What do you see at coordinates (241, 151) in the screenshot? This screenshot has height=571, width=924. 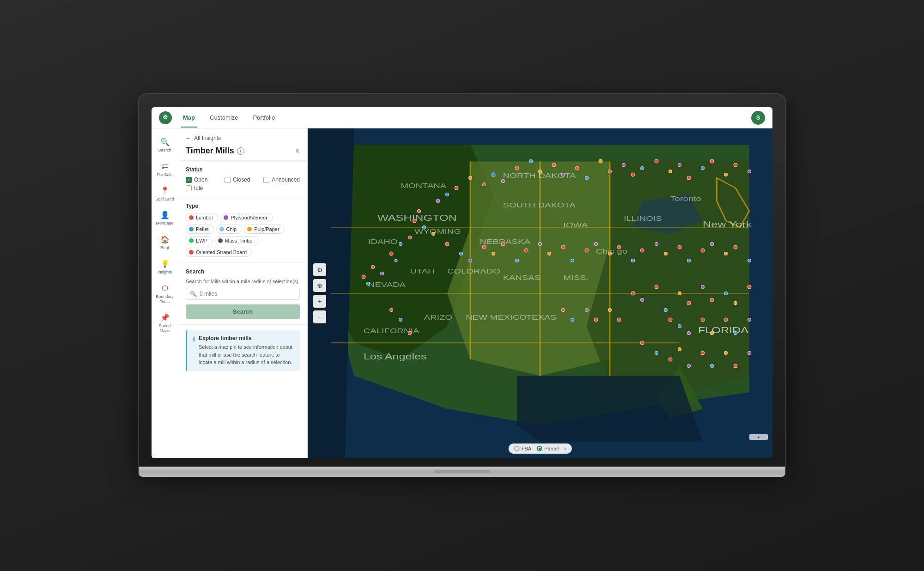 I see `info-icon: i` at bounding box center [241, 151].